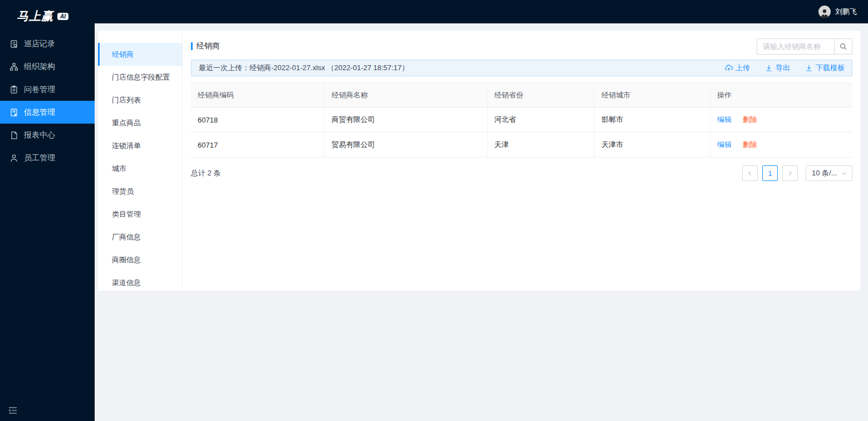 Image resolution: width=868 pixels, height=421 pixels. I want to click on page-title: 经销商, so click(205, 46).